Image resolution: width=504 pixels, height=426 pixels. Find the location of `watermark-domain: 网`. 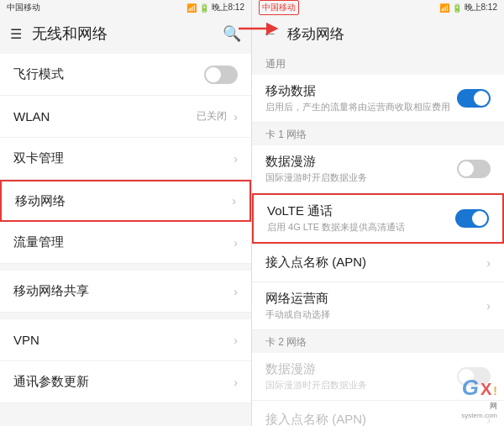

watermark-domain: 网 is located at coordinates (494, 407).